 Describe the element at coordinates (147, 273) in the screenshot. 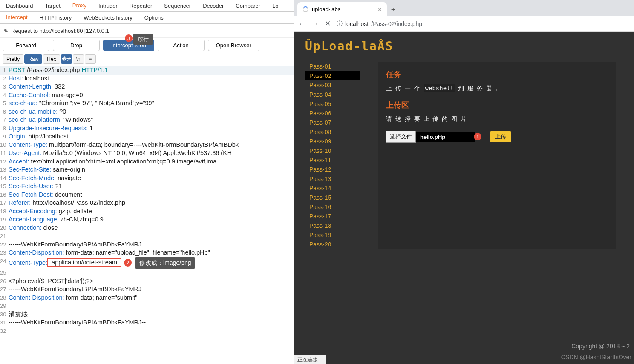

I see `editor-line: 25` at that location.